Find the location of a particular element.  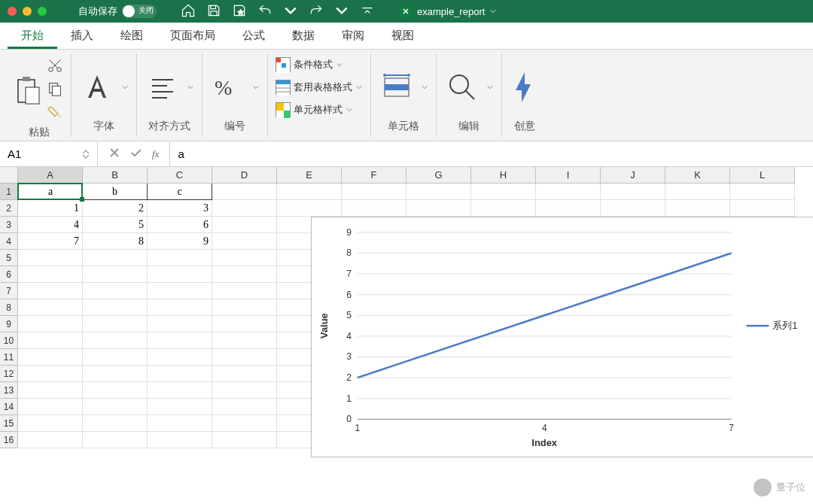

cell: 5 is located at coordinates (115, 225).